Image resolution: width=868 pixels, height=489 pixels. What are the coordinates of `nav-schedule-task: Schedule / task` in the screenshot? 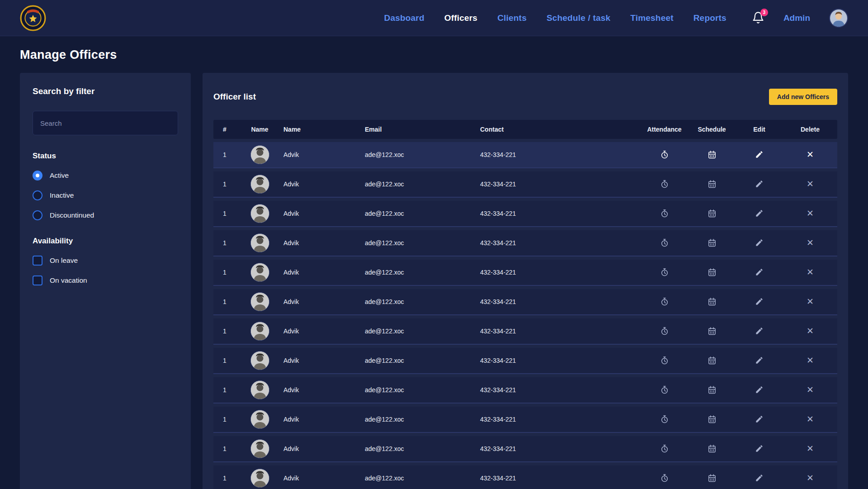 It's located at (579, 18).